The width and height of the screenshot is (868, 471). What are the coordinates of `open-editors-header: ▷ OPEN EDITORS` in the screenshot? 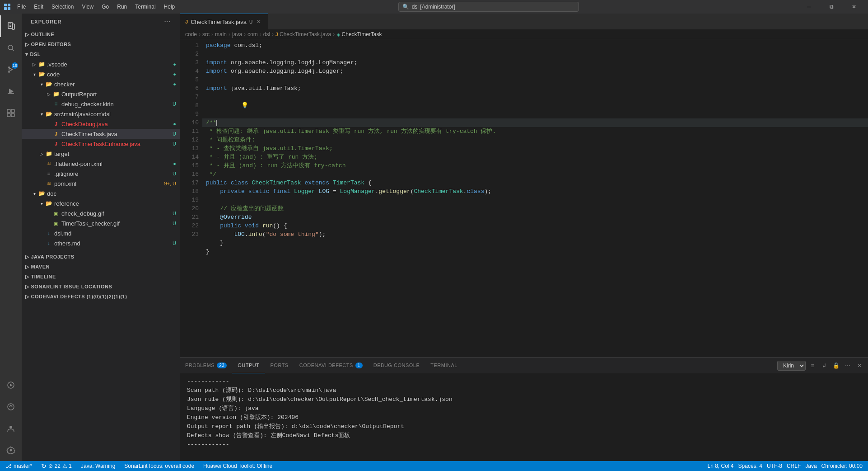 It's located at (101, 44).